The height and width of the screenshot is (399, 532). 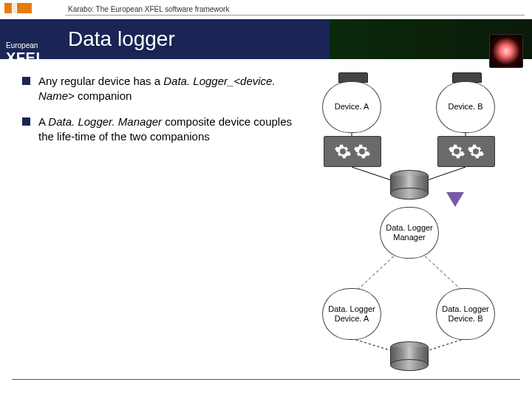 What do you see at coordinates (266, 39) in the screenshot?
I see `title-bar: European XFEL Data logger` at bounding box center [266, 39].